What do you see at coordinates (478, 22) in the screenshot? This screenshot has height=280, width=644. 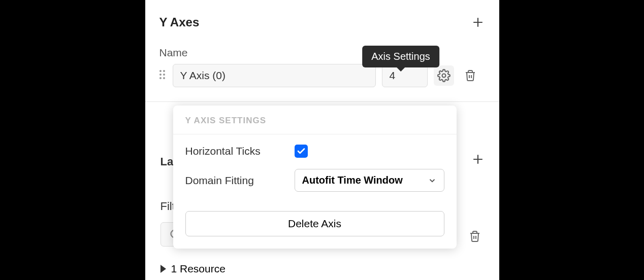 I see `add-yaxis-button` at bounding box center [478, 22].